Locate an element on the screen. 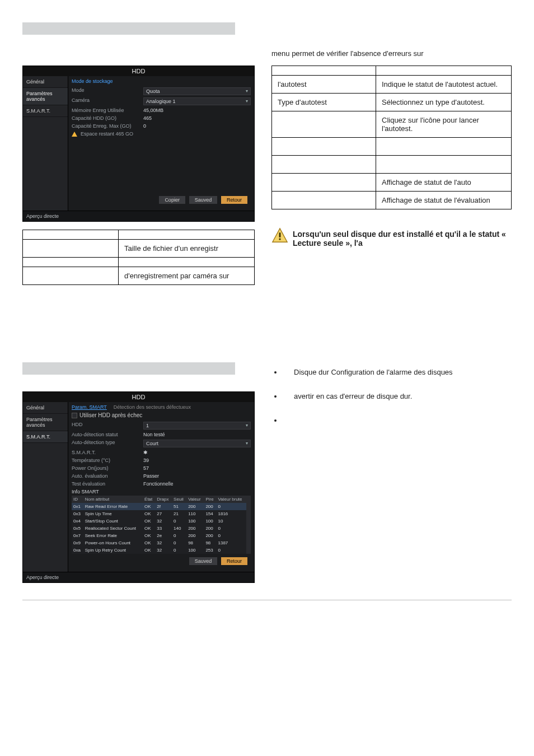  mode-label: Mode is located at coordinates (105, 91).